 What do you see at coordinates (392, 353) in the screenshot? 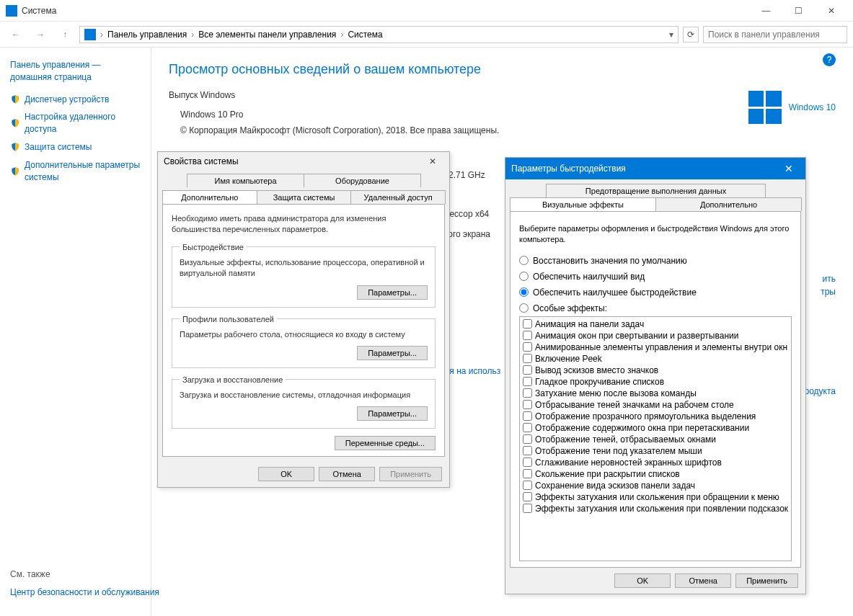
I see `profiles-settings-button: Параметры...` at bounding box center [392, 353].